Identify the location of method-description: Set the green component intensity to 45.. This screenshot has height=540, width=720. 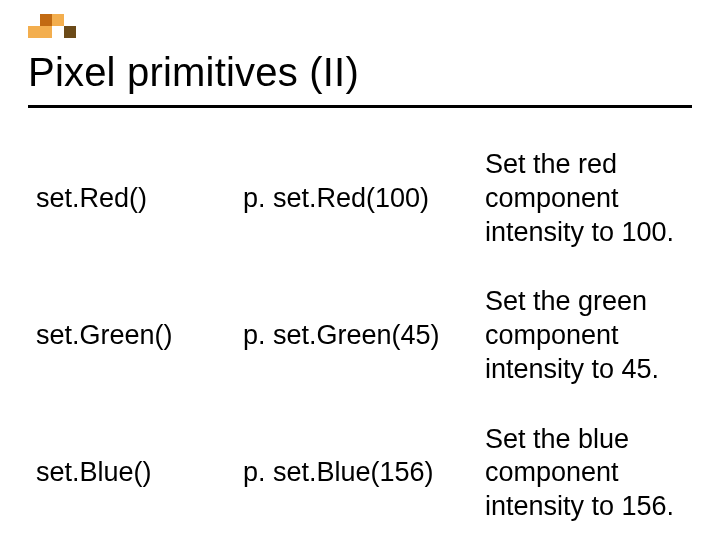
(590, 336).